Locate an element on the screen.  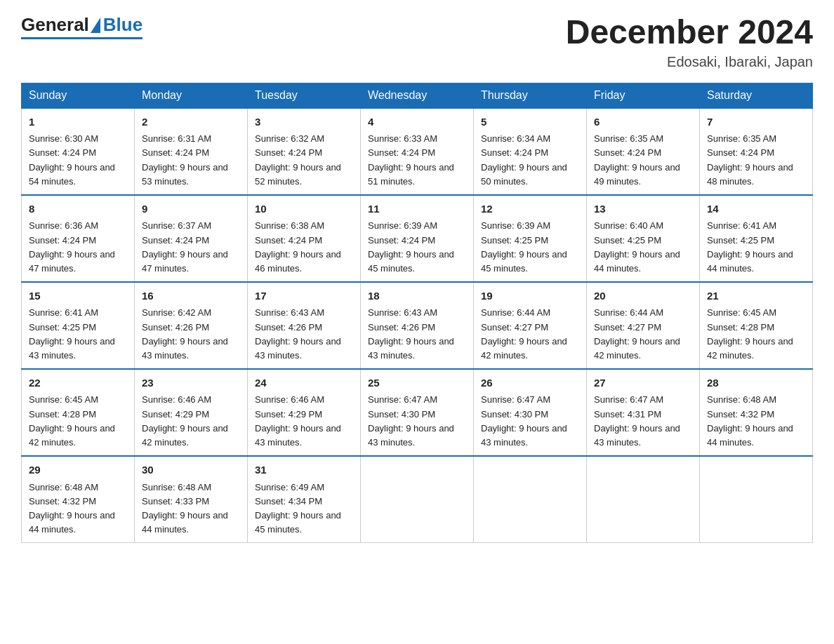
month-year-title: December 2024 is located at coordinates (689, 32).